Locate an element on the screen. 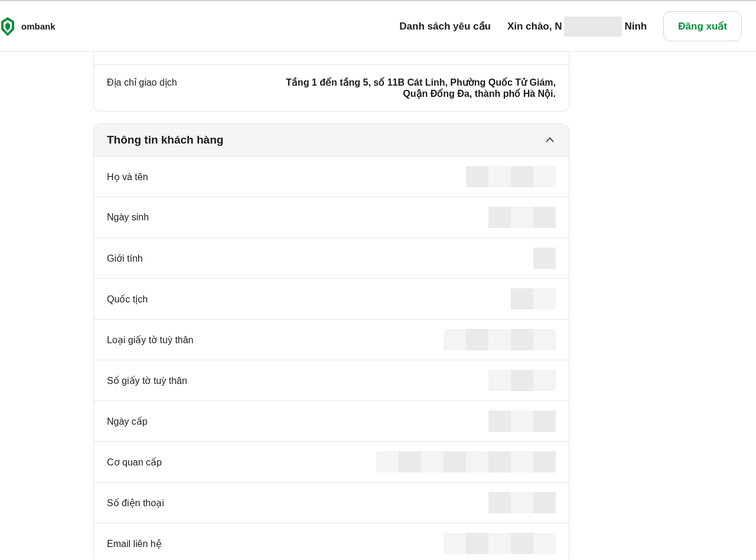 The height and width of the screenshot is (560, 756). logout-button: Đăng xuất is located at coordinates (703, 26).